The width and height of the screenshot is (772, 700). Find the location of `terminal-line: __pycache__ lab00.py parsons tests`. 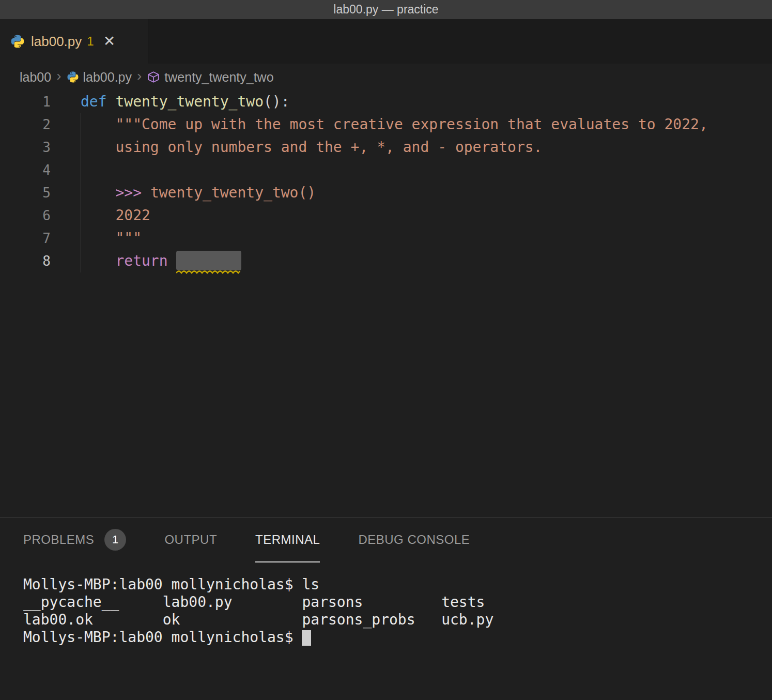

terminal-line: __pycache__ lab00.py parsons tests is located at coordinates (398, 602).